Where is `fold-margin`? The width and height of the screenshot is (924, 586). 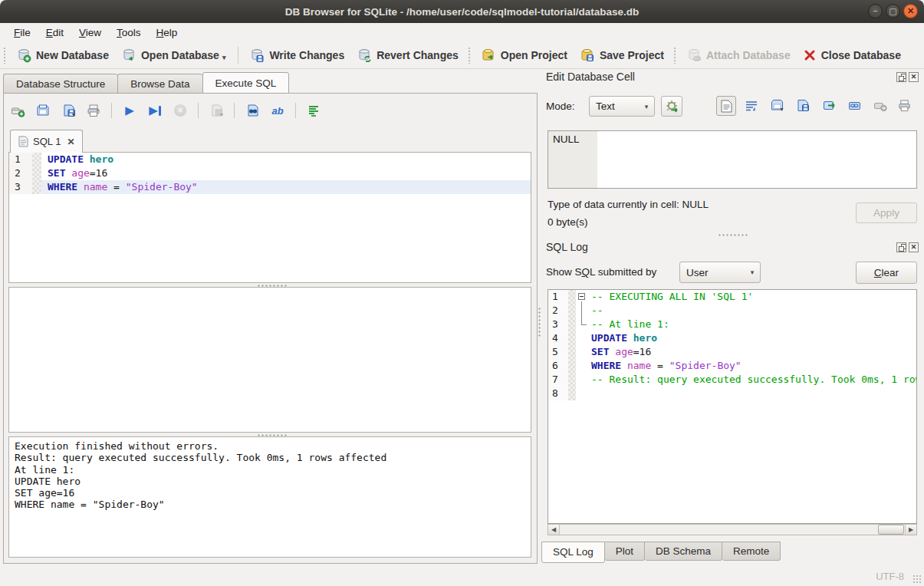
fold-margin is located at coordinates (37, 160).